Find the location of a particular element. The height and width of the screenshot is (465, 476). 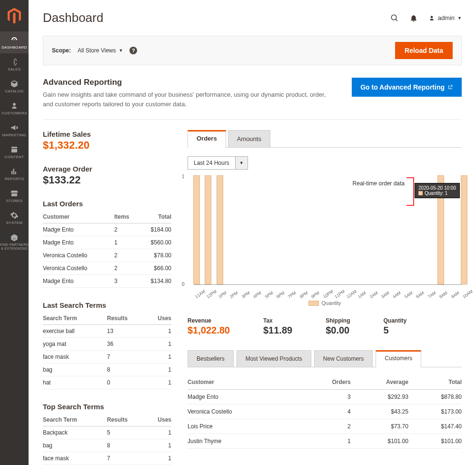

table-row: hat01 is located at coordinates (107, 383).